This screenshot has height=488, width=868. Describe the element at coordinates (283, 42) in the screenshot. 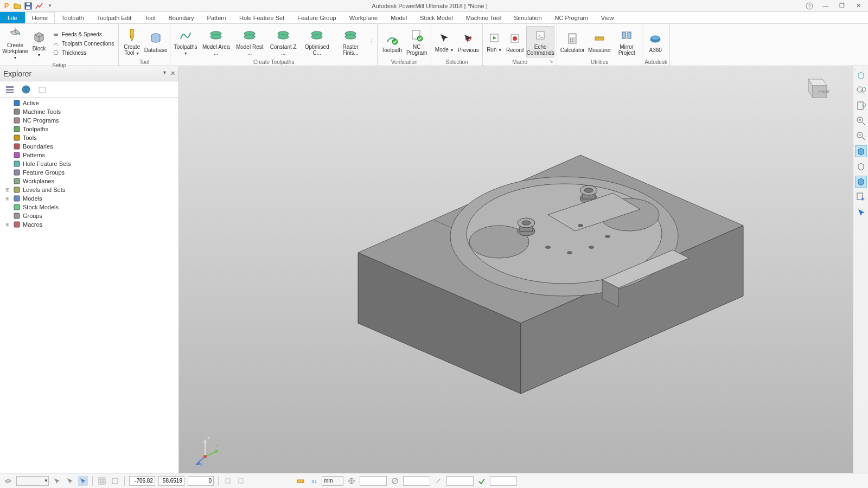

I see `constant-z-button: Constant Z ...` at that location.